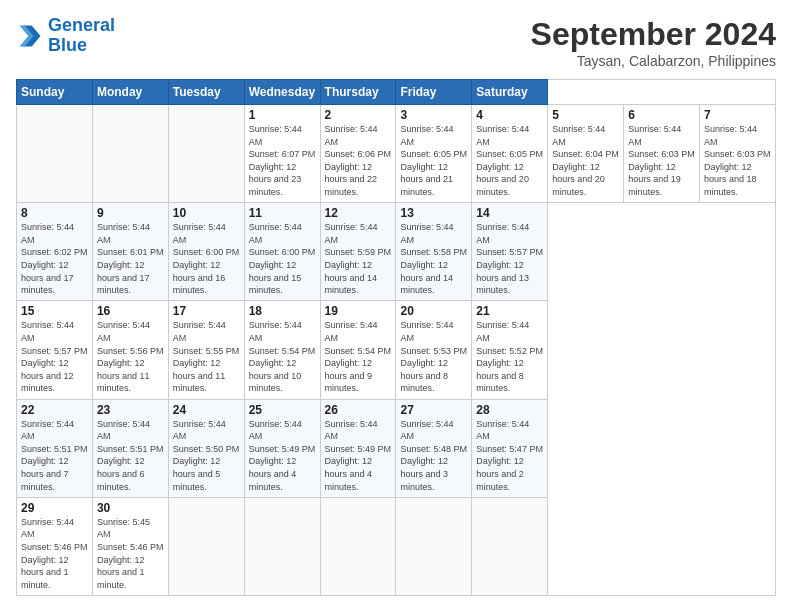 This screenshot has width=792, height=612. I want to click on day-number: 21, so click(510, 311).